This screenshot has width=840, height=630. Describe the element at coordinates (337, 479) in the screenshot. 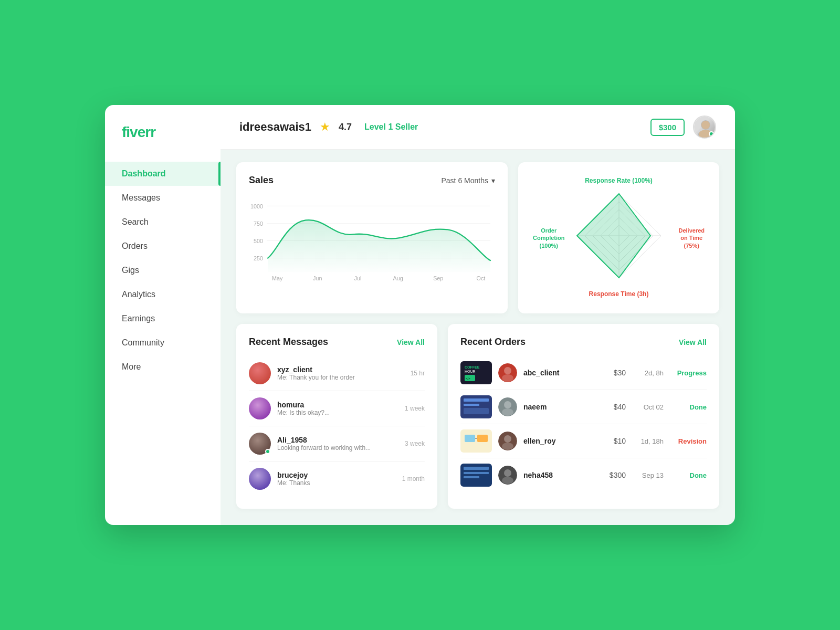

I see `msg-content: brucejoy Me: Thanks` at that location.